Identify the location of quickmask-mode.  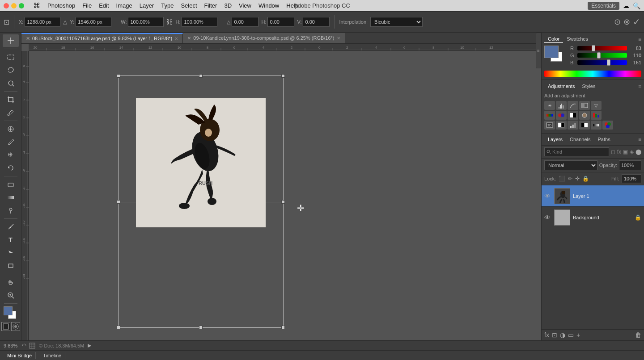
(16, 327).